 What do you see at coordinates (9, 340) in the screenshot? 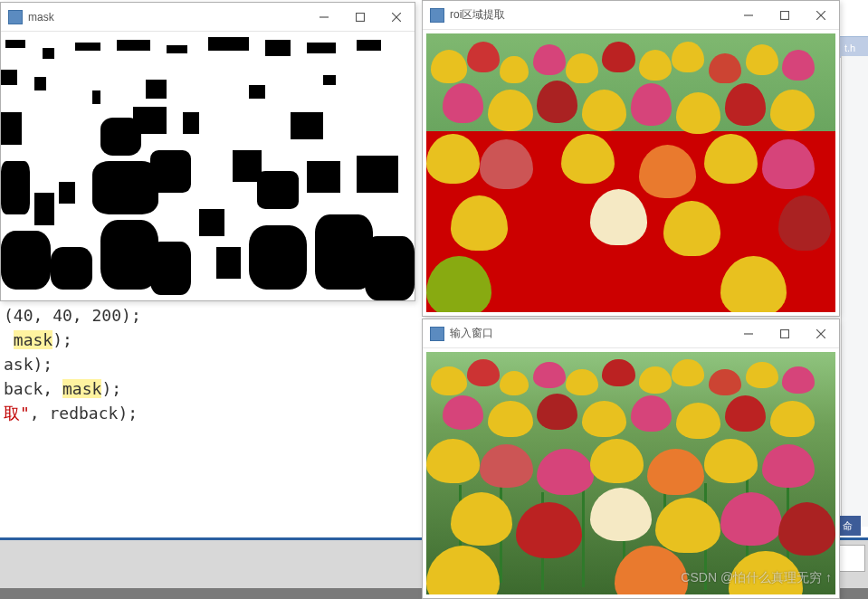
I see `code-line` at bounding box center [9, 340].